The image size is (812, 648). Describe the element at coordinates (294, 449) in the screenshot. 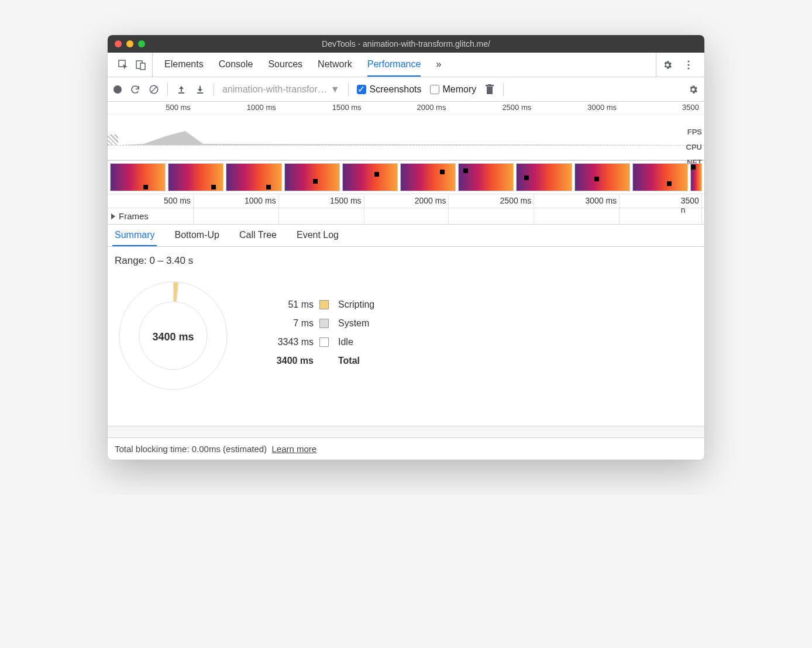

I see `learn-more-link: Learn more` at that location.